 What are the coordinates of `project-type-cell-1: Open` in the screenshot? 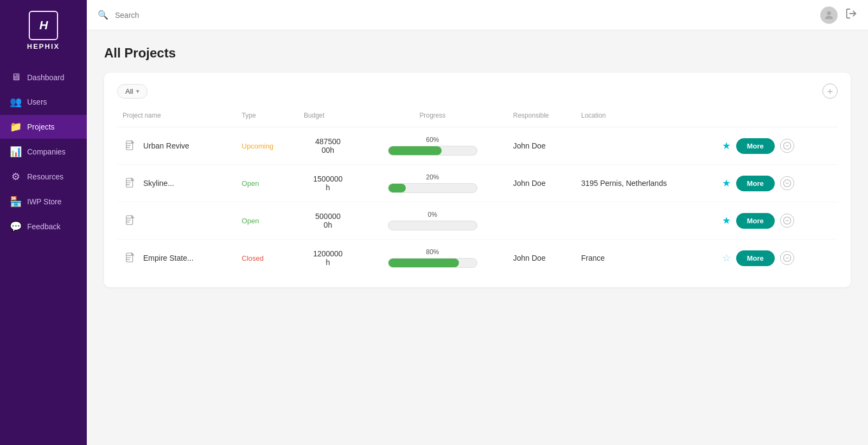 It's located at (268, 183).